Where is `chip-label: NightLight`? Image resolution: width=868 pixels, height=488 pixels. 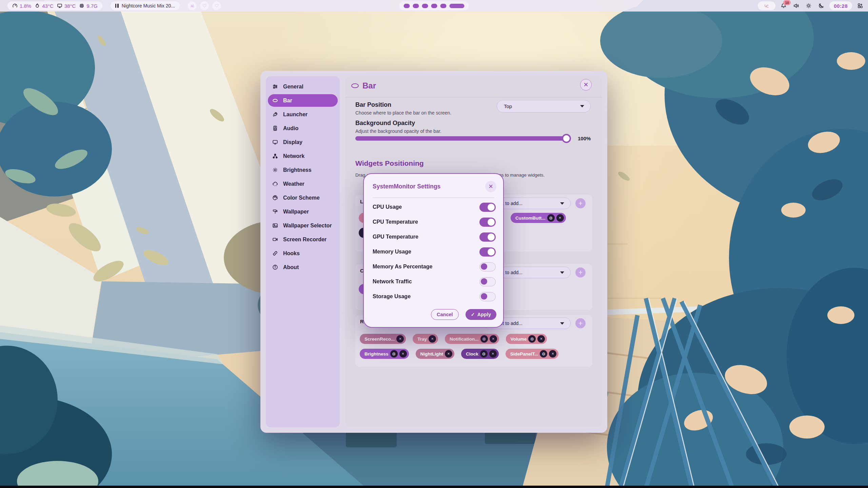 chip-label: NightLight is located at coordinates (432, 354).